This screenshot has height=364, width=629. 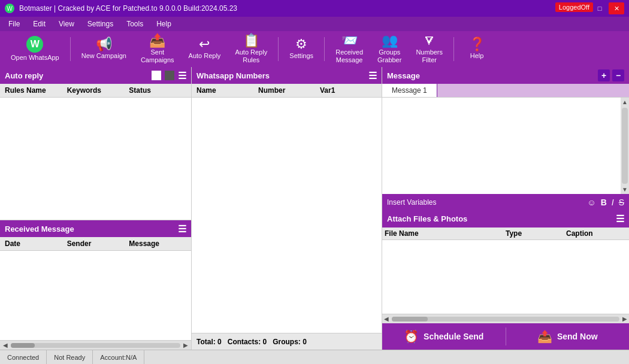 I want to click on help-icon: ❓, so click(x=477, y=44).